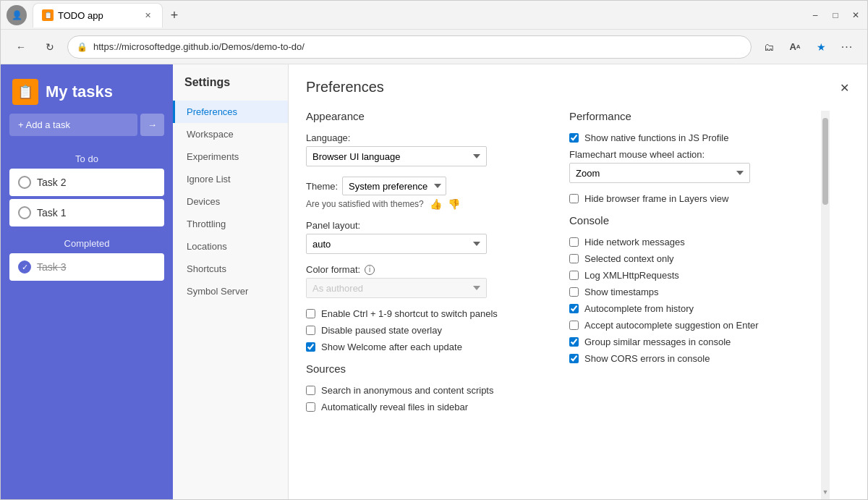 This screenshot has height=500, width=868. I want to click on panel-layout-row: Panel layout: auto, so click(423, 237).